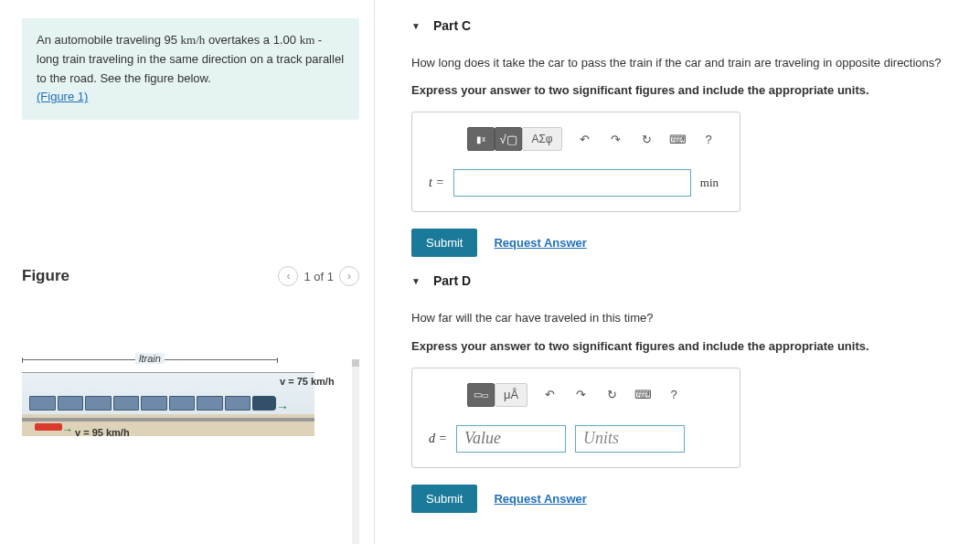 This screenshot has height=544, width=980. I want to click on part-d-answer-box: ▭▭ μÅ ↶ ↷ ↻ ⌨ ? d = Units, so click(576, 418).